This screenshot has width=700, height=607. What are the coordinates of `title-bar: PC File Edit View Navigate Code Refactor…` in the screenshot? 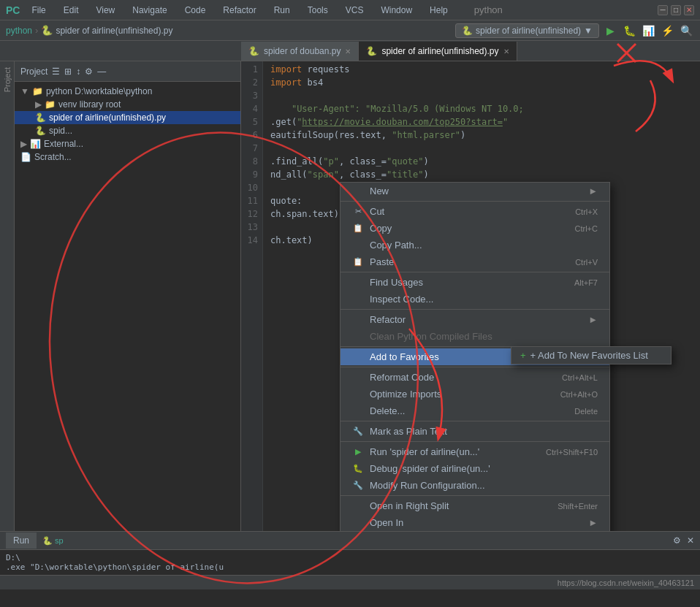 It's located at (350, 10).